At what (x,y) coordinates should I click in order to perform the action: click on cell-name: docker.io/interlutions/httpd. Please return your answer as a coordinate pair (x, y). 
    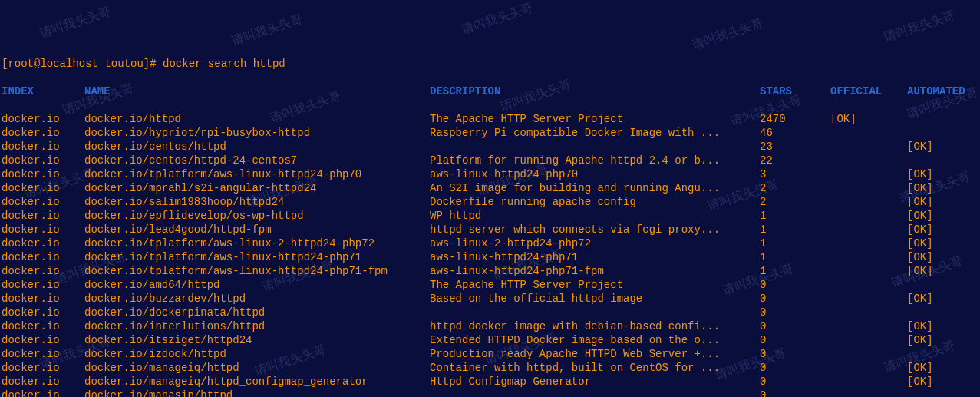
    Looking at the image, I should click on (257, 326).